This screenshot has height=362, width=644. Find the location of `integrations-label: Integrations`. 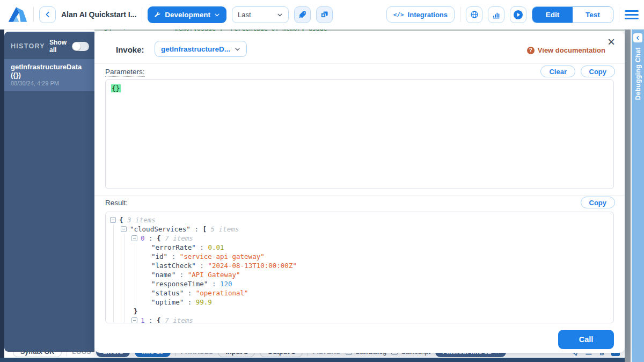

integrations-label: Integrations is located at coordinates (428, 15).